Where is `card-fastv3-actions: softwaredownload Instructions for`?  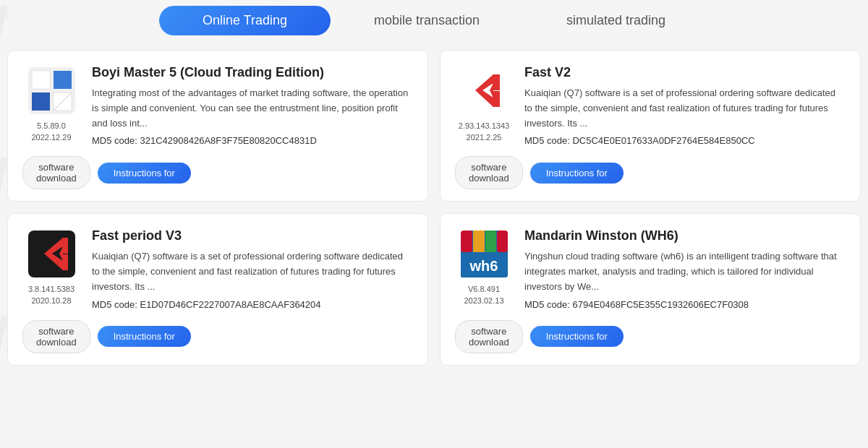 card-fastv3-actions: softwaredownload Instructions for is located at coordinates (218, 337).